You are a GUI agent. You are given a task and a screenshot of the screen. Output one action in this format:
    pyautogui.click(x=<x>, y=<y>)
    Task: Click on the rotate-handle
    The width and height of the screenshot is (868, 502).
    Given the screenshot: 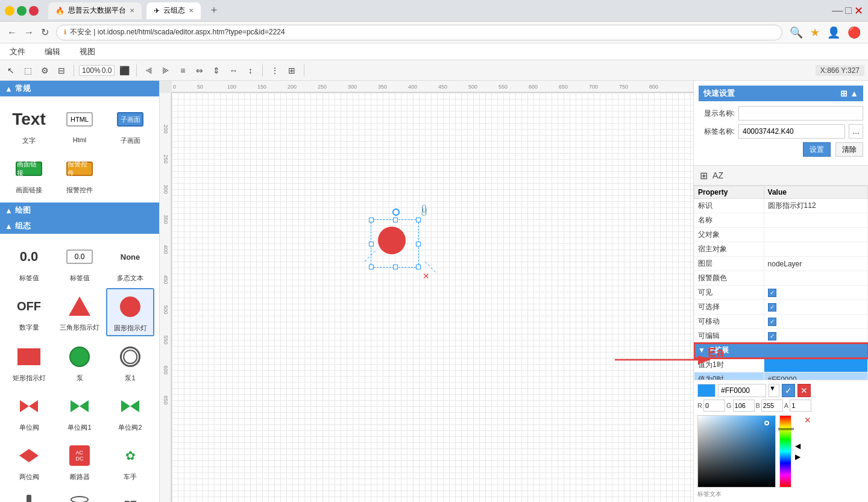 What is the action you would take?
    pyautogui.click(x=396, y=212)
    